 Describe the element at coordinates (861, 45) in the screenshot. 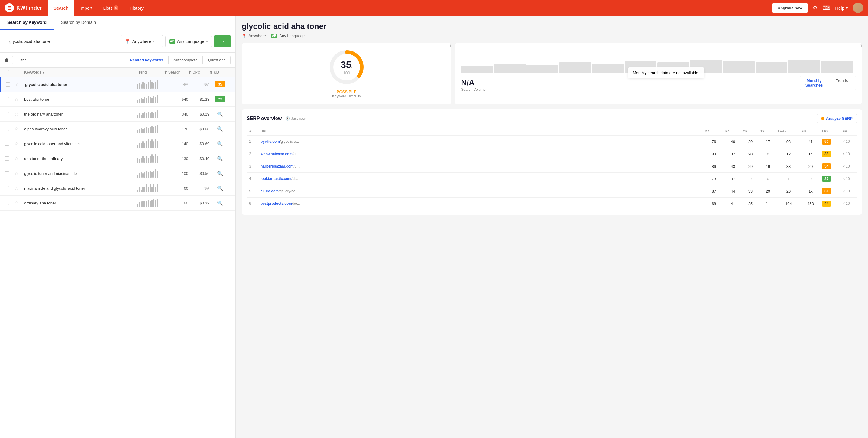

I see `sv-info-icon: ℹ` at that location.